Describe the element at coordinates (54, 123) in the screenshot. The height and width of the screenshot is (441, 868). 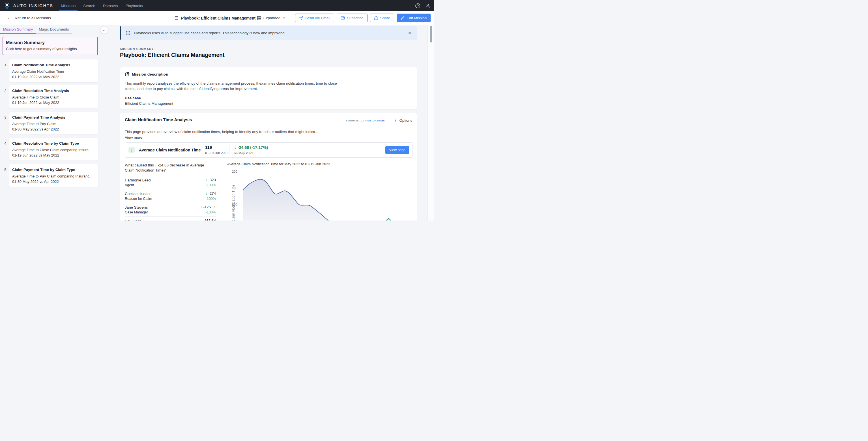
I see `insight-card: Claim Payment Time AnalysisAverage Time …` at that location.